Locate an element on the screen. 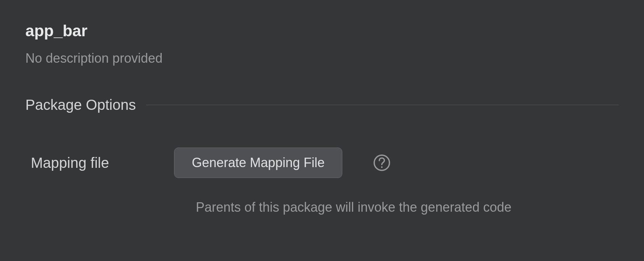 The height and width of the screenshot is (261, 644). package-description: No description provided is located at coordinates (322, 58).